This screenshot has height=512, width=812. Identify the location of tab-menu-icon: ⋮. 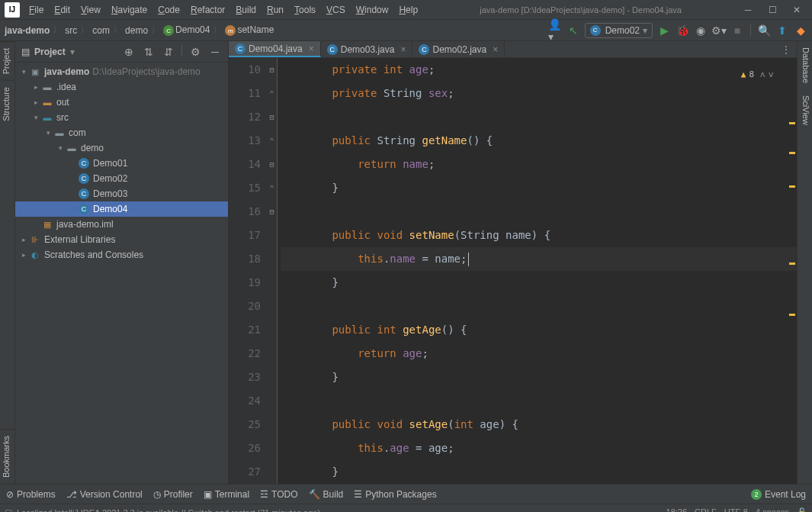
(786, 50).